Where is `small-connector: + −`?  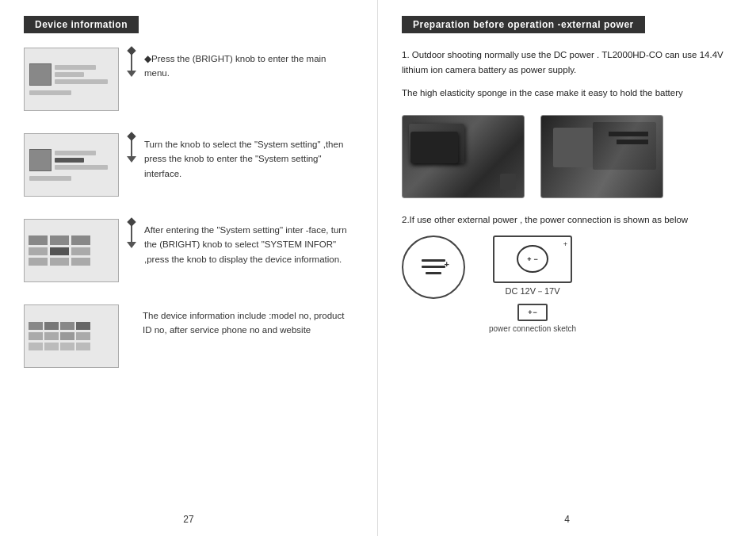
small-connector: + − is located at coordinates (533, 312).